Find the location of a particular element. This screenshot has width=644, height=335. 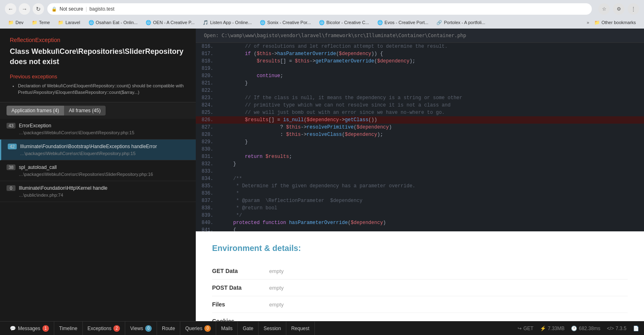

line-code: // of resolutions and let reflection att… is located at coordinates (334, 47).